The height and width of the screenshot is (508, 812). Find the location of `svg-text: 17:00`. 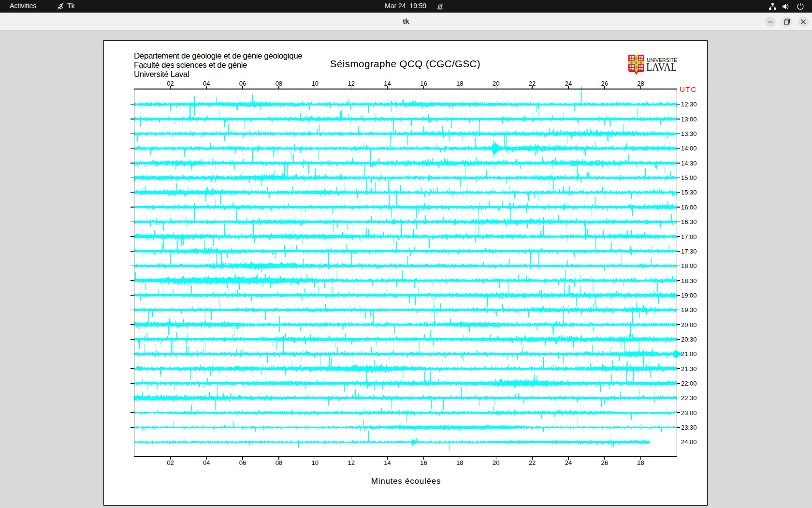

svg-text: 17:00 is located at coordinates (689, 237).